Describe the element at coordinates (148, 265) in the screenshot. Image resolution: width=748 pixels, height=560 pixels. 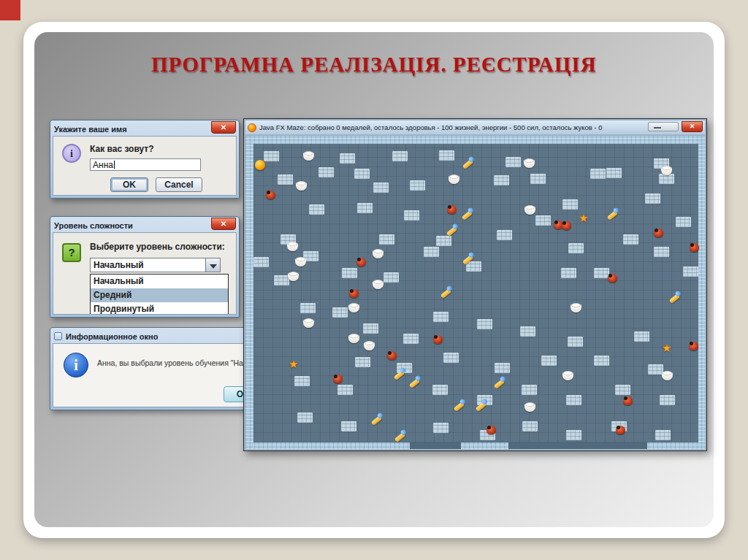
I see `level-combobox: Начальный` at that location.